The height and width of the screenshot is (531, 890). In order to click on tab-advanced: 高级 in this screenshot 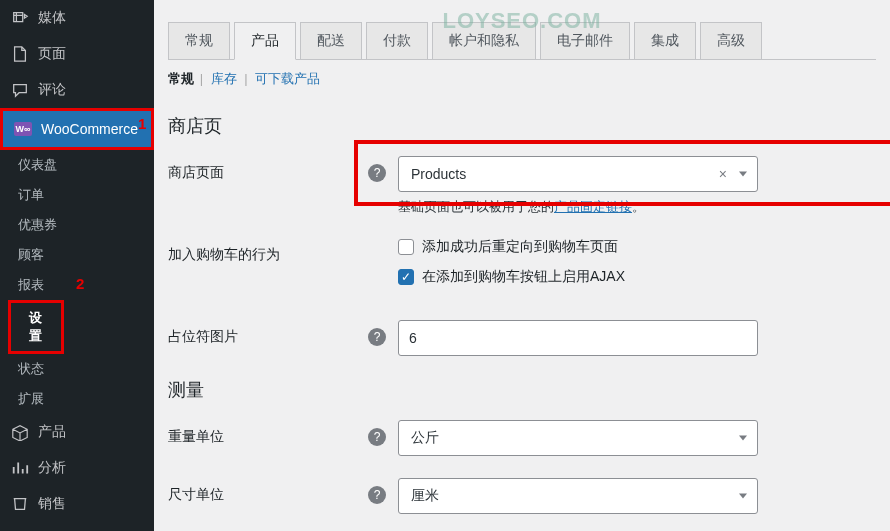, I will do `click(731, 41)`.